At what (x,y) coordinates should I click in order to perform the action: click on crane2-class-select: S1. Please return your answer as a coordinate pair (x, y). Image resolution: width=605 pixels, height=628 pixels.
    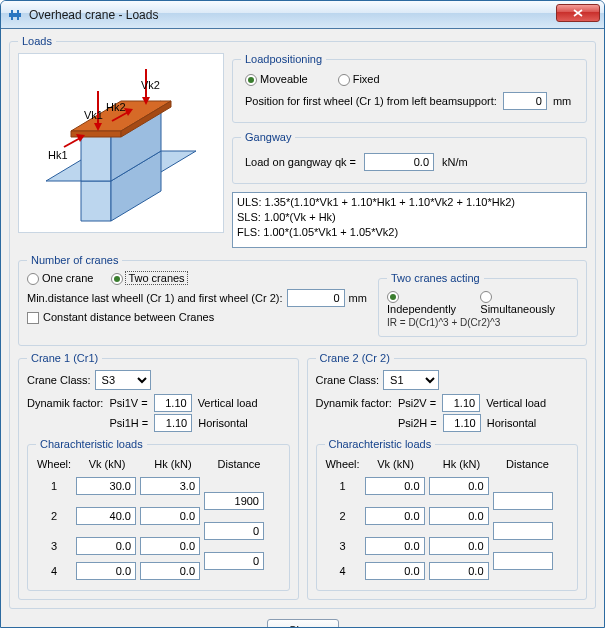
    Looking at the image, I should click on (411, 380).